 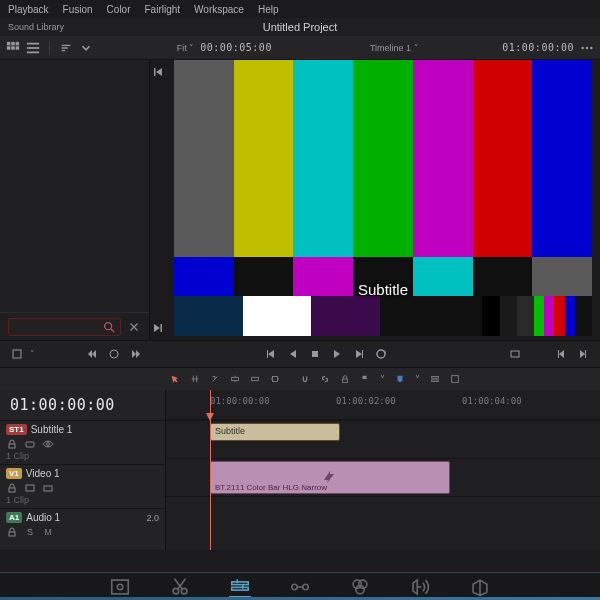 I want to click on menu-color: Color, so click(x=119, y=10).